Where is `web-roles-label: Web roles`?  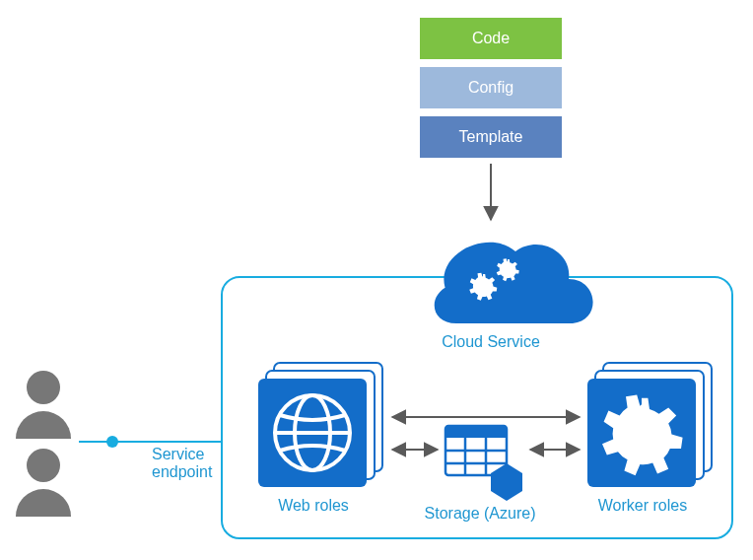 web-roles-label: Web roles is located at coordinates (313, 505).